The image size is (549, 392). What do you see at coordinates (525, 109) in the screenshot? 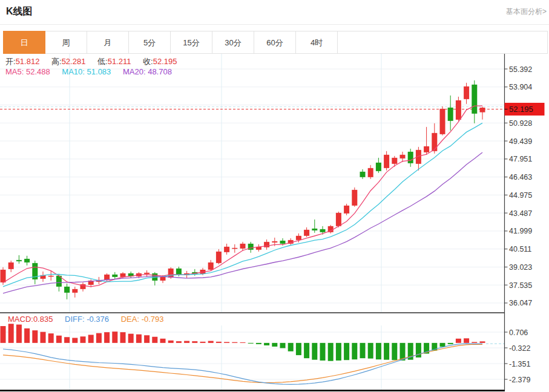
I see `current-price-label: 52.195` at bounding box center [525, 109].